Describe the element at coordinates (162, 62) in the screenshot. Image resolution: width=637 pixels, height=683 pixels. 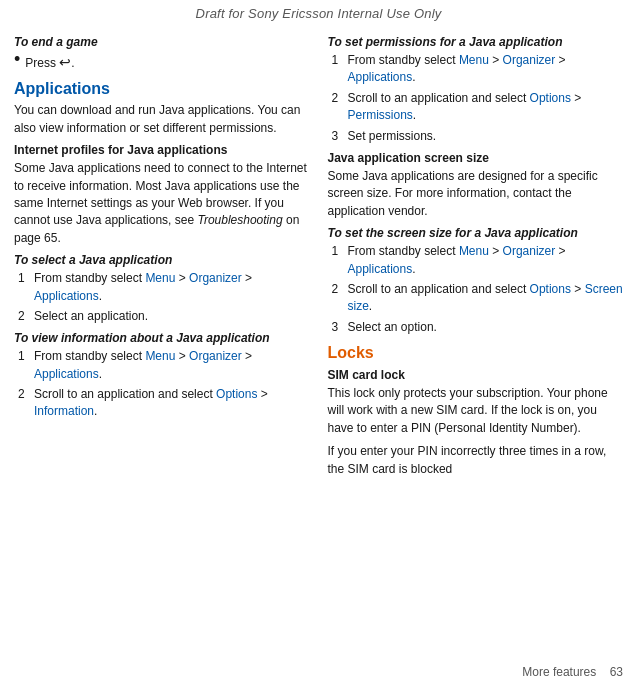
I see `end-game-bullet: • Press ↩.` at that location.